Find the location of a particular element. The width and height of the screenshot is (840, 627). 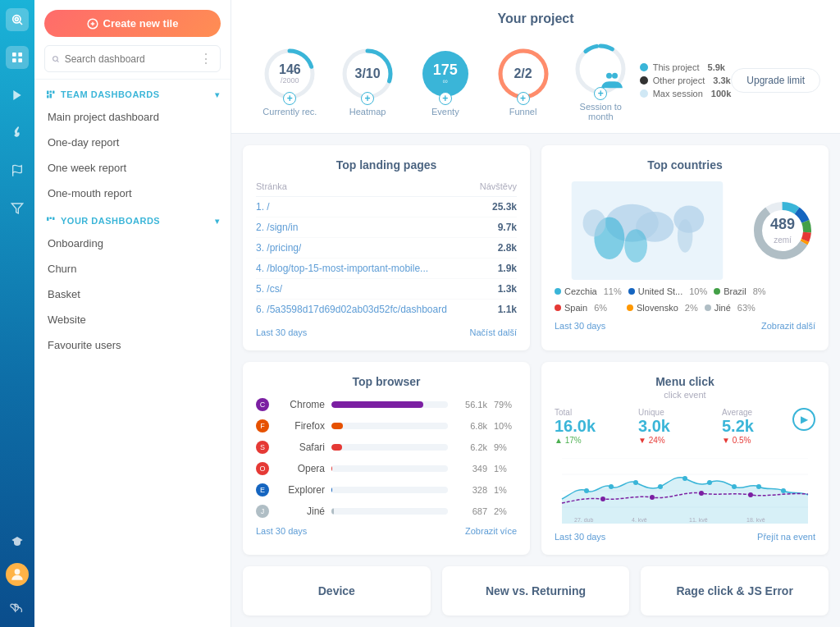

sidebar-item-main-project: Main project dashboard is located at coordinates (133, 117).